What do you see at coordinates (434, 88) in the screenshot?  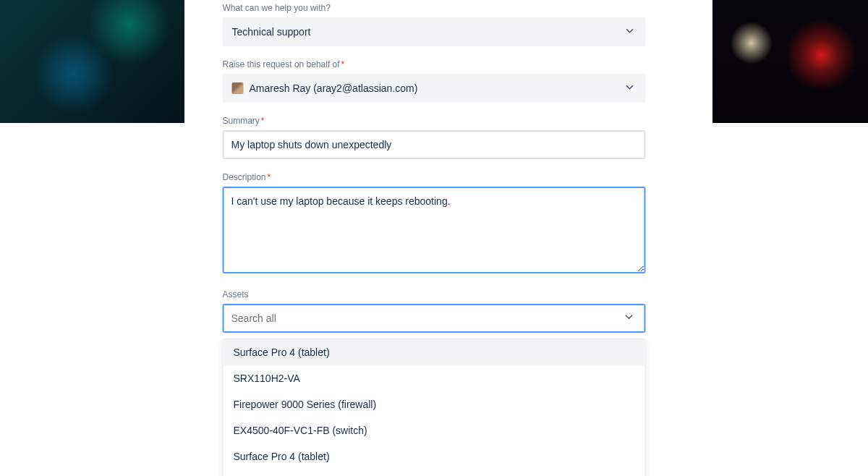 I see `select-behalf: Amaresh Ray (aray2@atlassian.com)` at bounding box center [434, 88].